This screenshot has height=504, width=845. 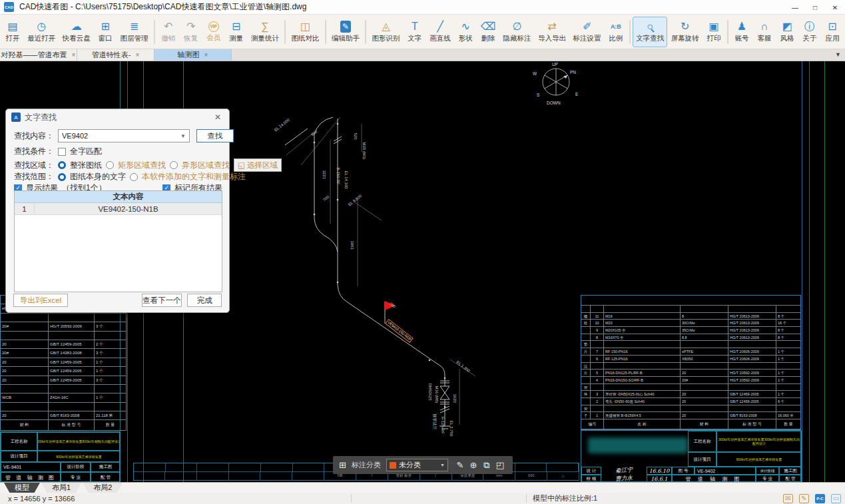 I want to click on combo-arrow-icon: ▼, so click(x=183, y=136).